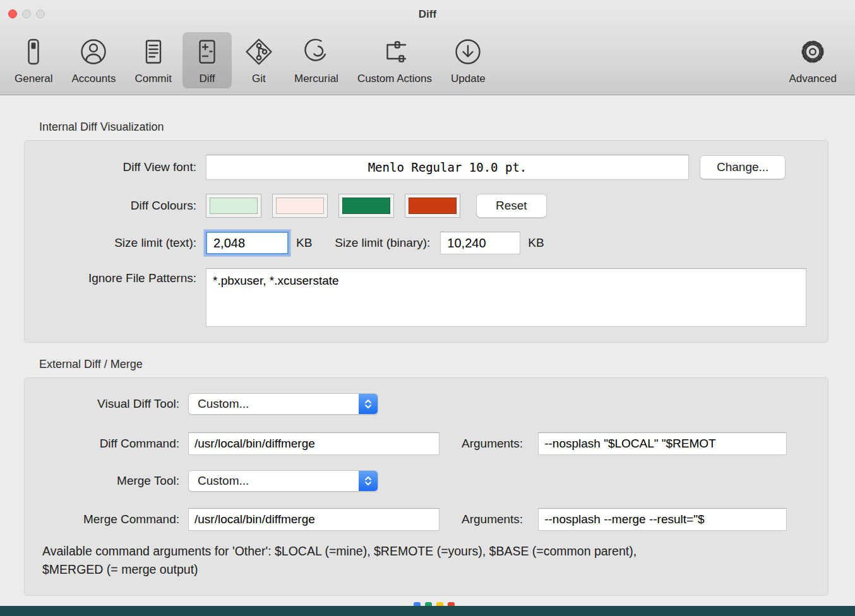 The width and height of the screenshot is (855, 616). I want to click on desktop-background-strip, so click(428, 611).